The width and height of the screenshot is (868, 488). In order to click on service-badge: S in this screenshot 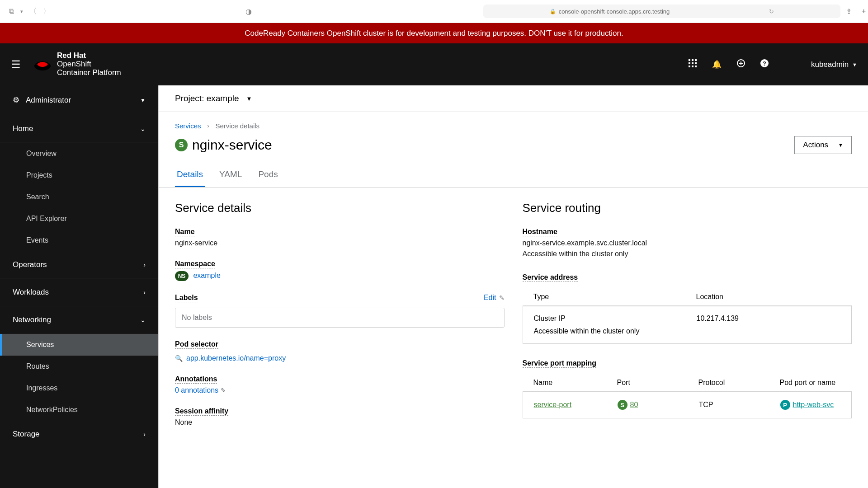, I will do `click(181, 145)`.